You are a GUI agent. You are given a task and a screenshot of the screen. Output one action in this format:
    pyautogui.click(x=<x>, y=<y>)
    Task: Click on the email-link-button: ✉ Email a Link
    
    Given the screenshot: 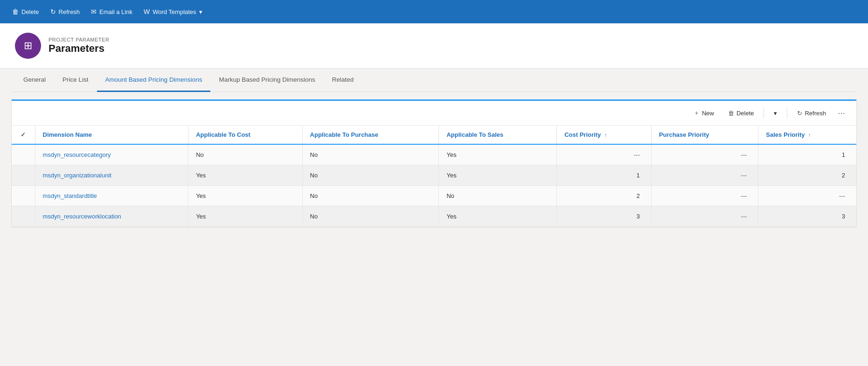 What is the action you would take?
    pyautogui.click(x=112, y=12)
    